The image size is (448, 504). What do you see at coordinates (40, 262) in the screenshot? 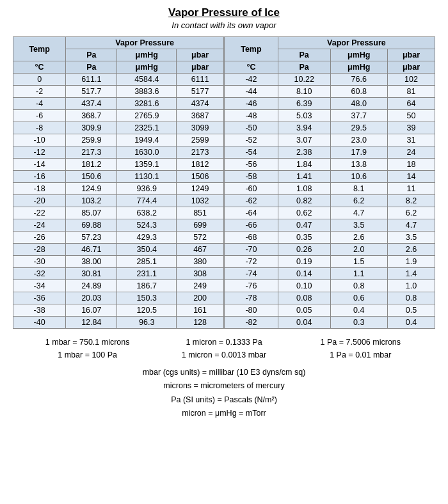
I see `table-cell: -30` at bounding box center [40, 262].